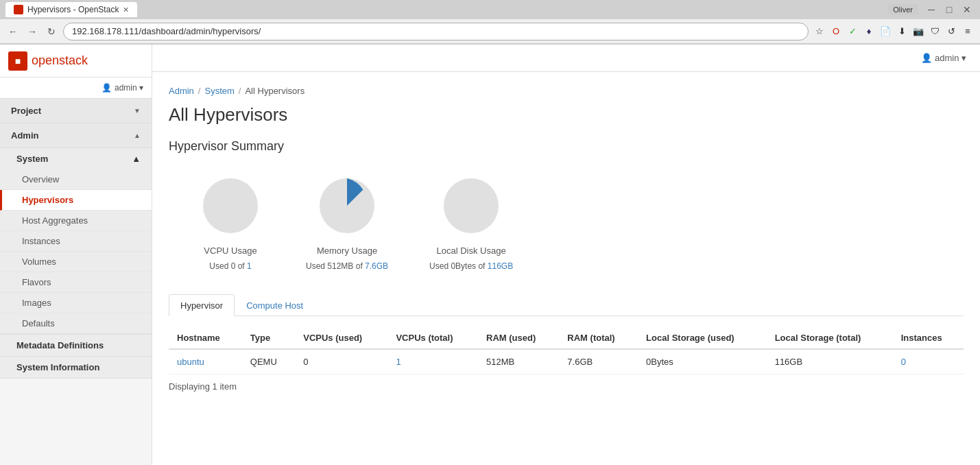 The height and width of the screenshot is (465, 980). I want to click on user-menu-label: admin ▾, so click(951, 58).